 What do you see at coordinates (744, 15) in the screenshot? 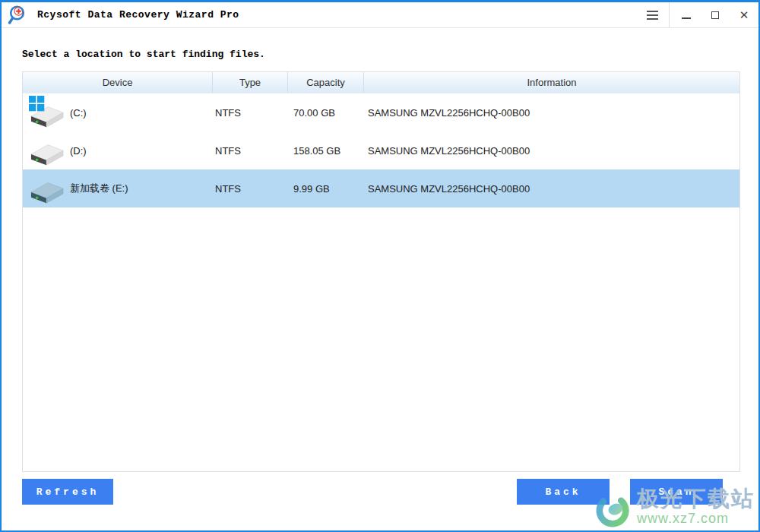
I see `close-button: ✕` at bounding box center [744, 15].